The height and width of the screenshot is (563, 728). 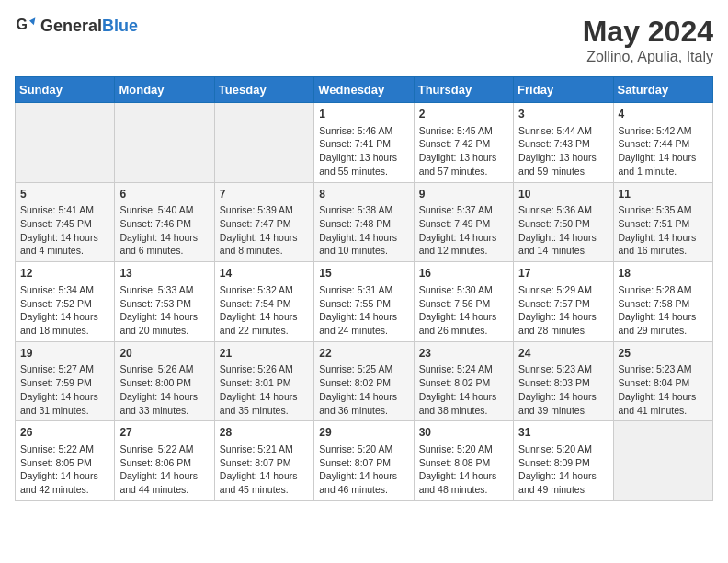 I want to click on logo-text-blue: Blue, so click(x=119, y=26).